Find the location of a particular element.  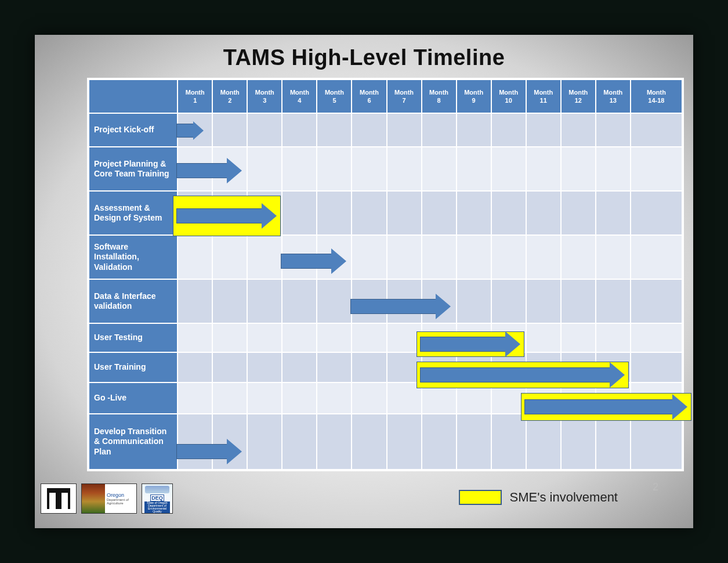

slide-title: TAMS High-Level Timeline is located at coordinates (364, 56).